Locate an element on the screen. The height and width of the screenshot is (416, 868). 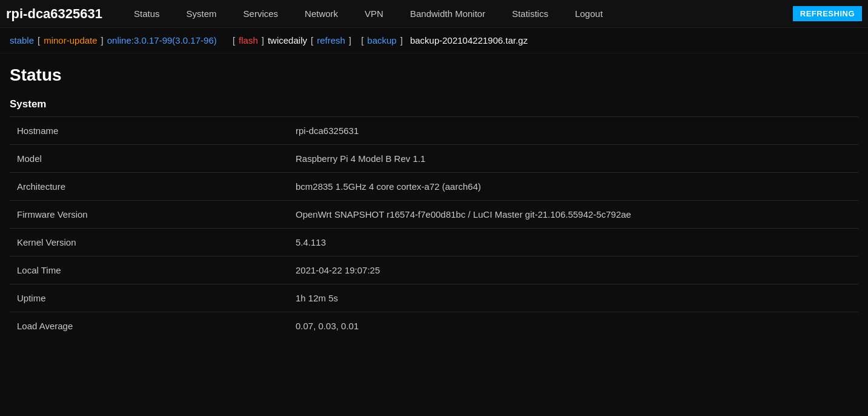
nav-statistics: Statistics is located at coordinates (530, 14).